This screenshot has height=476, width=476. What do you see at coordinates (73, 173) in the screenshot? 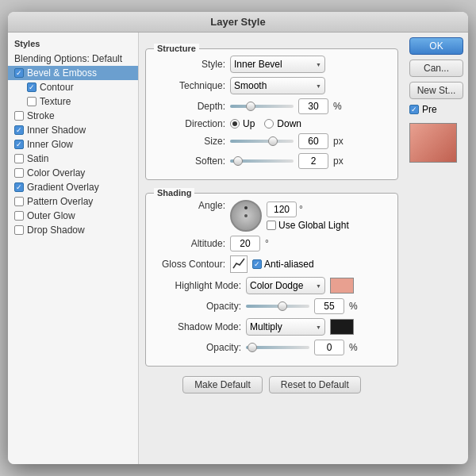
I see `sidebar-item-color-overlay: Color Overlay` at bounding box center [73, 173].